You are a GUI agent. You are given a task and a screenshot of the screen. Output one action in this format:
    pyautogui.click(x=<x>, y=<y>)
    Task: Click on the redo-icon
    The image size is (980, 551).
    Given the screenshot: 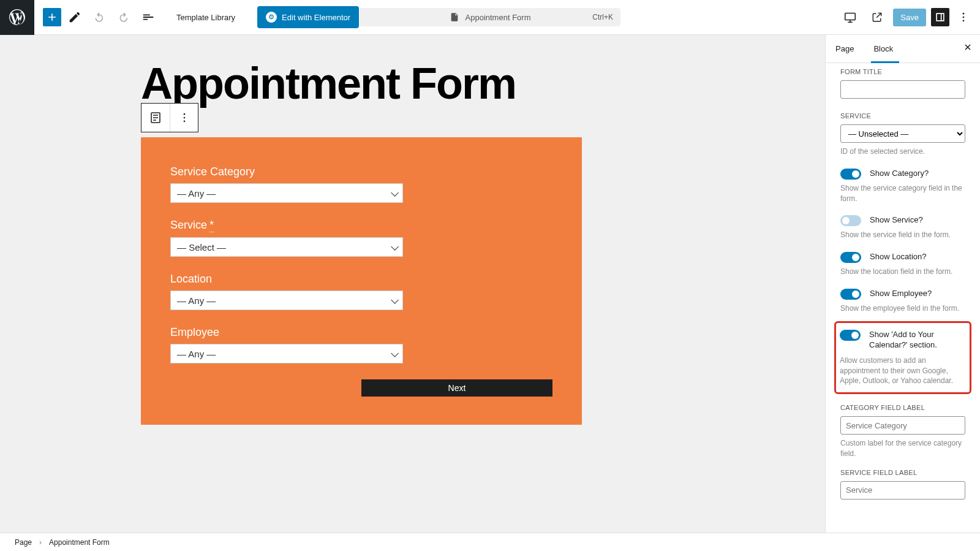 What is the action you would take?
    pyautogui.click(x=124, y=17)
    